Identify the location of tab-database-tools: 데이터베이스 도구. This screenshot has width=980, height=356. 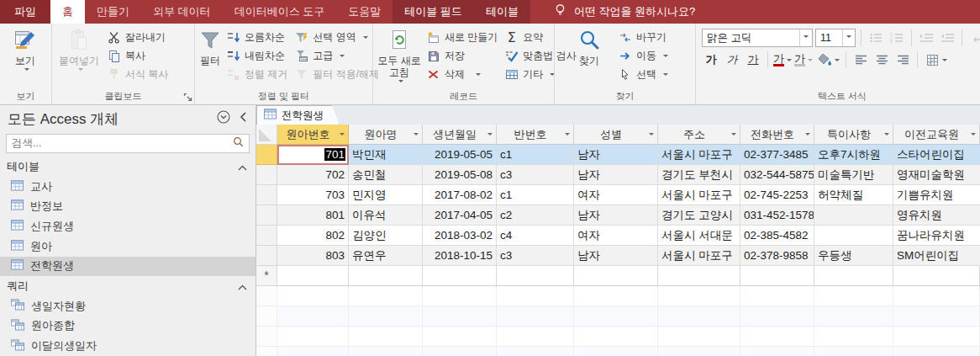
(280, 12).